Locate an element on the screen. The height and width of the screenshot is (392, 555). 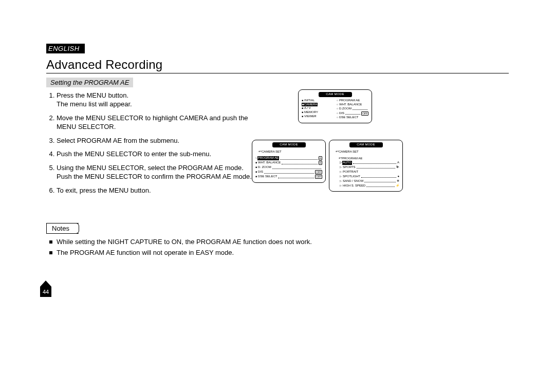
note-item: The PROGRAM AE function will not operate… is located at coordinates (283, 253).